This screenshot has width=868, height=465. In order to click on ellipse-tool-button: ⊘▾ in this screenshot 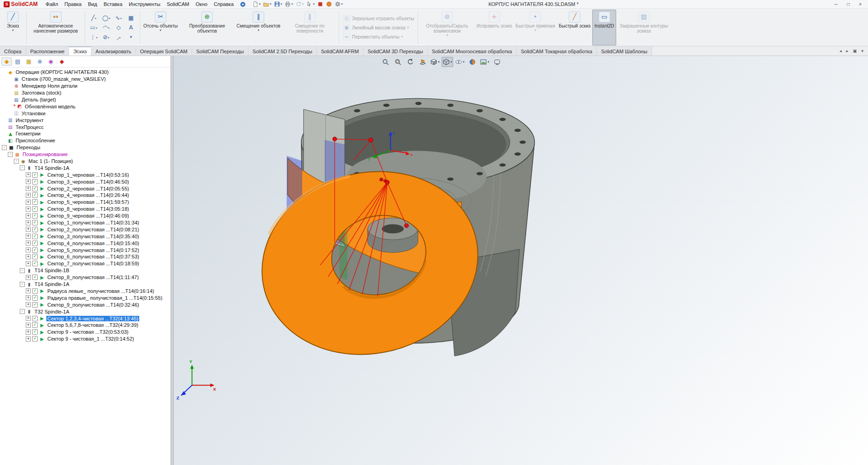, I will do `click(106, 37)`.